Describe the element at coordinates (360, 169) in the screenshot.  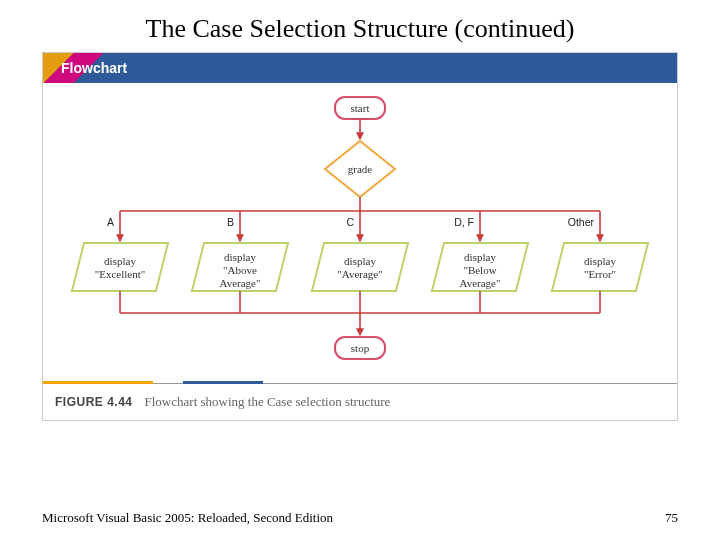
I see `decision-node: grade` at that location.